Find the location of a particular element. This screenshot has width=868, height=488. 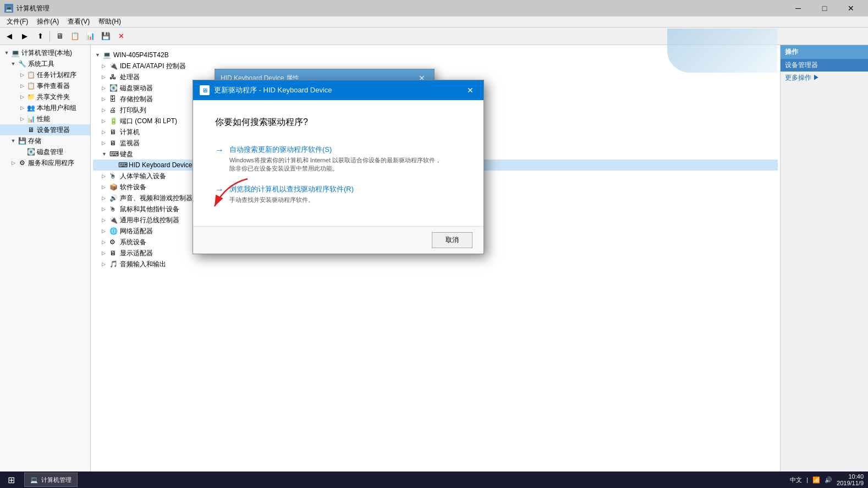

hid-input-icon: 🖱 is located at coordinates (114, 176).